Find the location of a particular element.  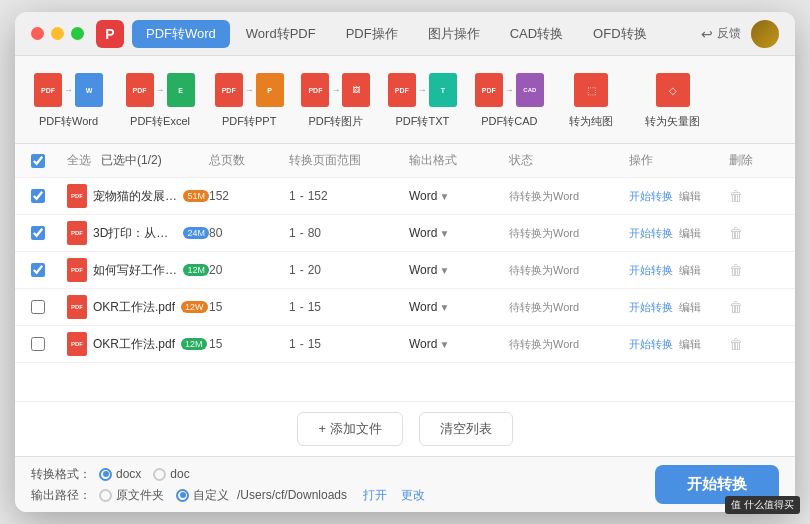

tab-cad-convert: CAD转换 is located at coordinates (536, 34).